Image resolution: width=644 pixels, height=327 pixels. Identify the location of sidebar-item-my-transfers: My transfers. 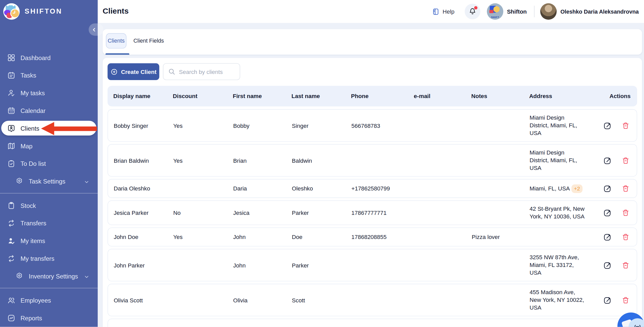
(49, 258).